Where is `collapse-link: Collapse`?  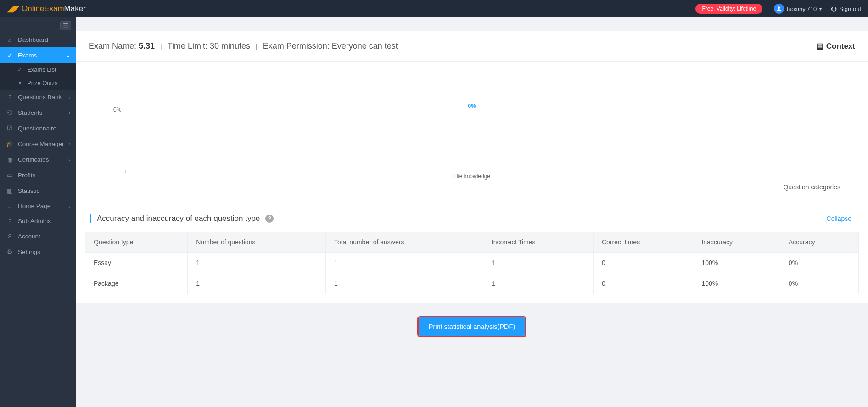
collapse-link: Collapse is located at coordinates (839, 219).